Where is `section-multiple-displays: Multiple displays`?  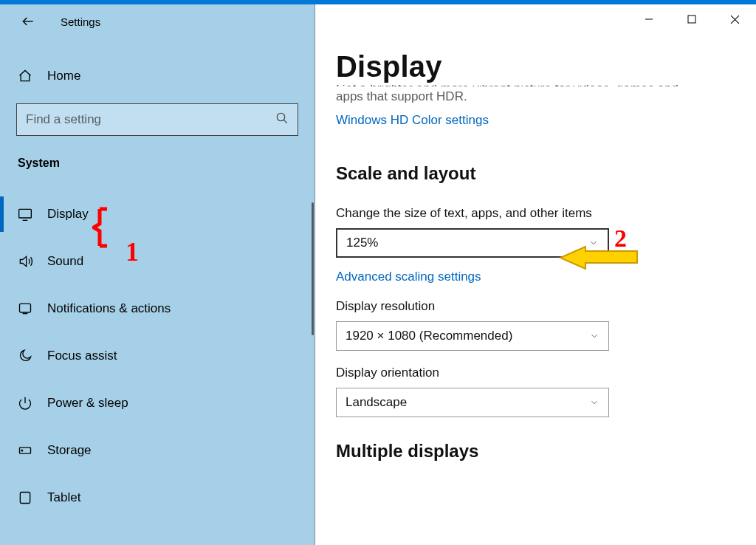 section-multiple-displays: Multiple displays is located at coordinates (536, 451).